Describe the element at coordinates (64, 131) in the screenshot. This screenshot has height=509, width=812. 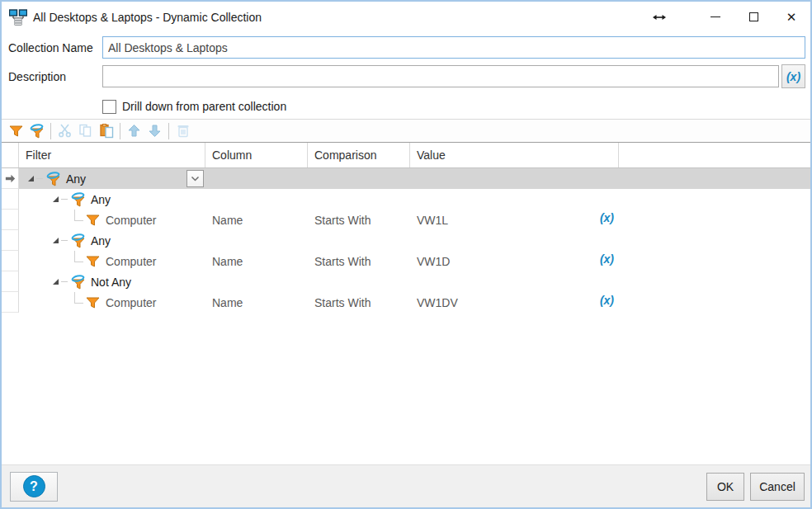
I see `cut-button` at that location.